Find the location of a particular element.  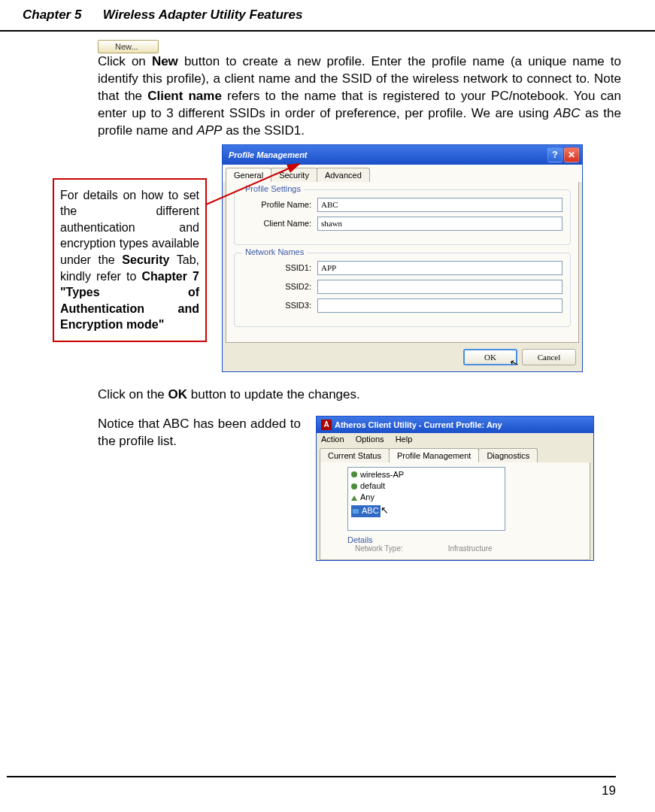

network-names-legend: Network Names is located at coordinates (274, 252).